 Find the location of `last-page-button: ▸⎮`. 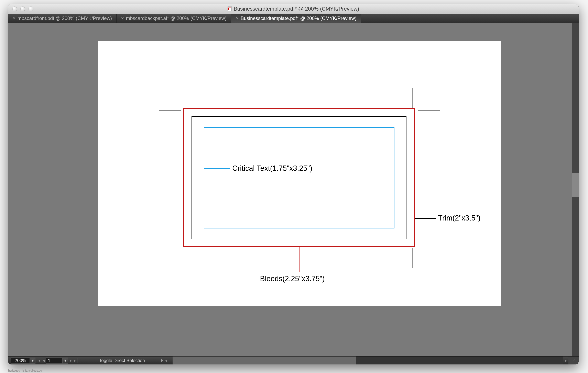

last-page-button: ▸⎮ is located at coordinates (76, 361).